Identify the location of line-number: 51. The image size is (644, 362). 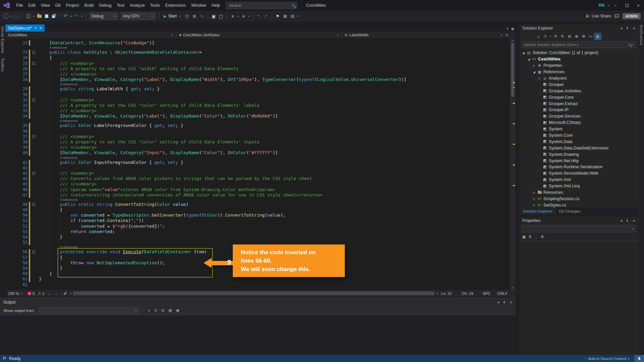
(20, 221).